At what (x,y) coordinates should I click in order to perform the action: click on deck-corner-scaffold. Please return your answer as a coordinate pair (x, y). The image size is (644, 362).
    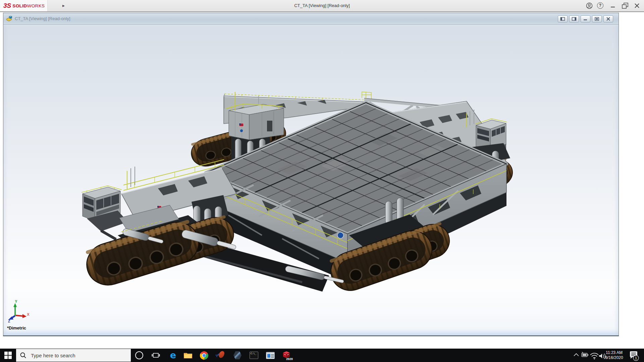
    Looking at the image, I should click on (367, 95).